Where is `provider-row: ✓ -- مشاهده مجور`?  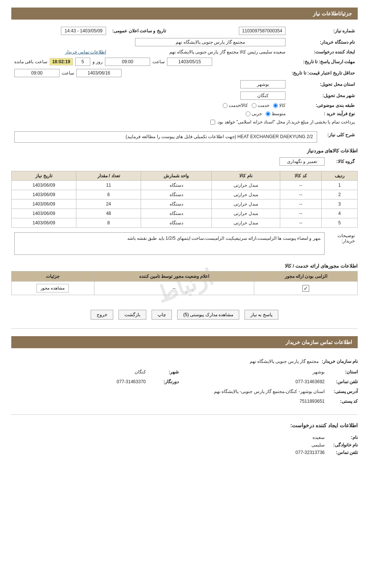
provider-row: ✓ -- مشاهده مجور is located at coordinates (185, 288).